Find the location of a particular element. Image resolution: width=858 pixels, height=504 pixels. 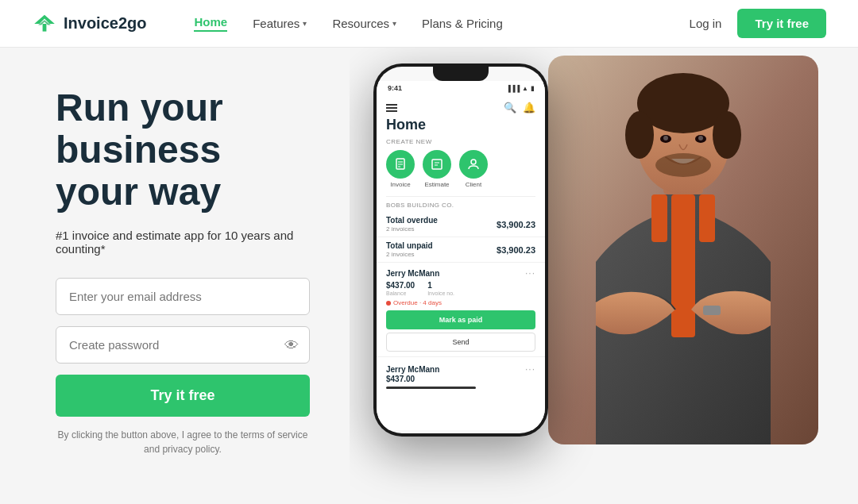

dots-menu-icon-2: ··· is located at coordinates (531, 369).